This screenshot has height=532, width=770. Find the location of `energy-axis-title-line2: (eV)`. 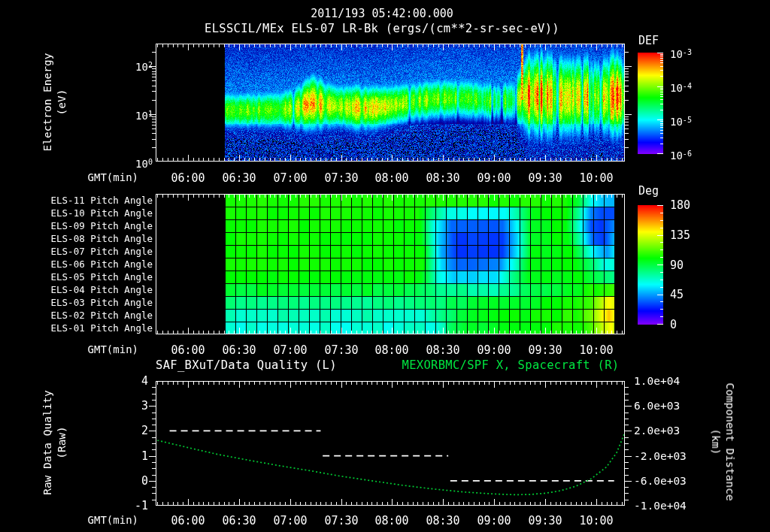

energy-axis-title-line2: (eV) is located at coordinates (62, 102).